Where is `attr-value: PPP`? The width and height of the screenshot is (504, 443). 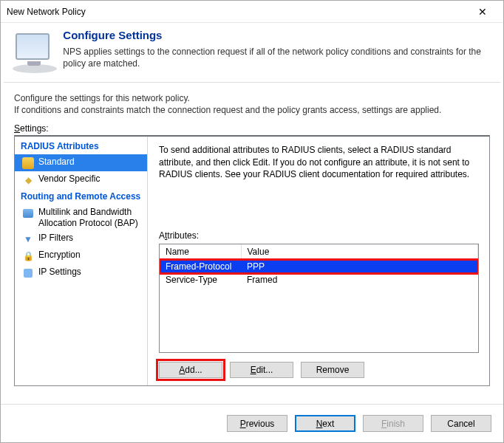
attr-value: PPP is located at coordinates (359, 267).